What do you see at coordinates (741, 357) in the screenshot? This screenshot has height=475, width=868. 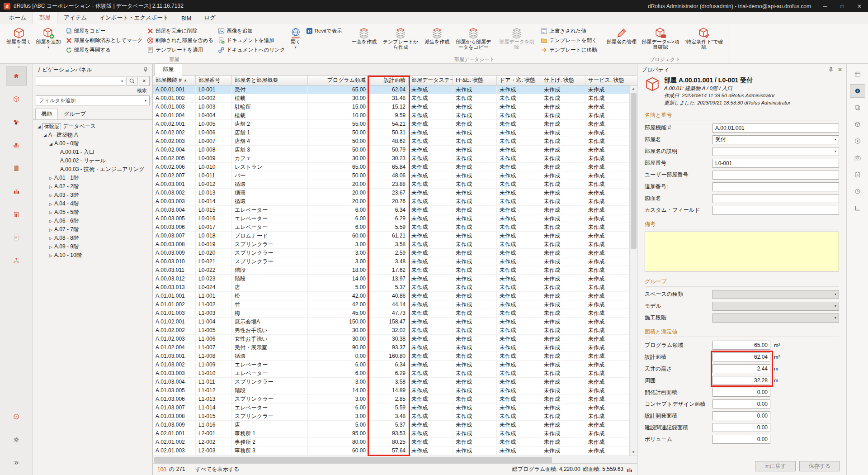 I see `area-value-input: 62.04` at bounding box center [741, 357].